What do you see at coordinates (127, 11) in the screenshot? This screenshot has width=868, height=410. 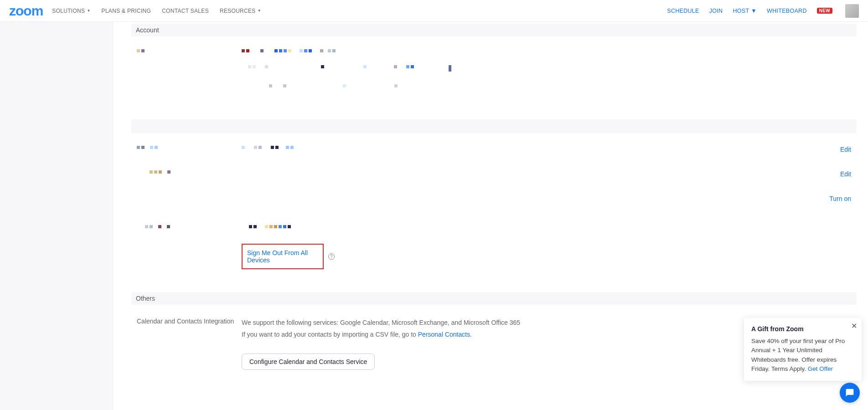 I see `nav-plans-pricing: PLANS & PRICING` at bounding box center [127, 11].